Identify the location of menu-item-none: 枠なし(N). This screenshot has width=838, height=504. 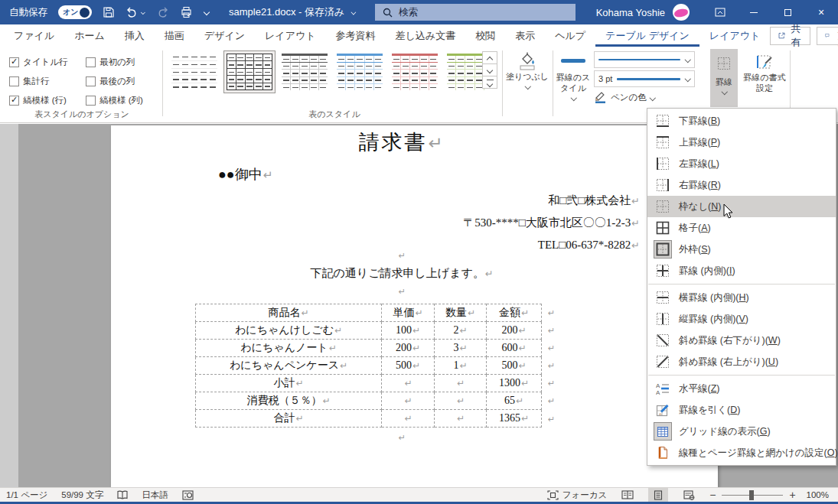
(742, 206).